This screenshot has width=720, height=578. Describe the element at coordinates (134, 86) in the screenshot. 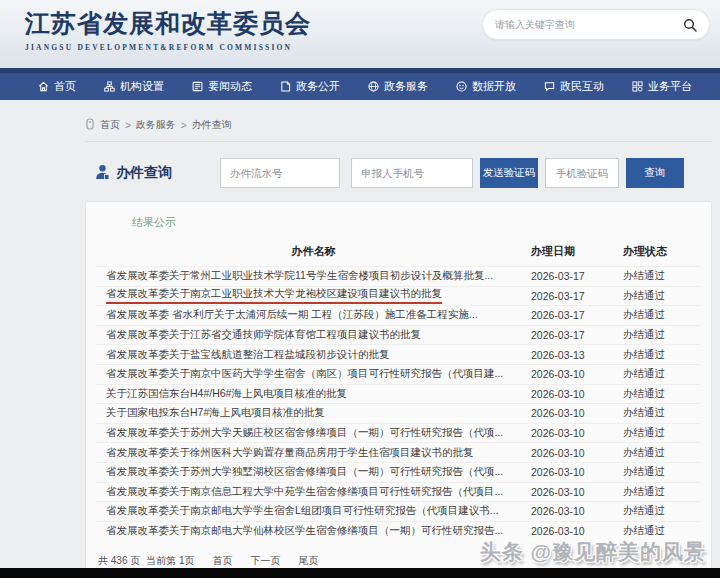

I see `nav-item-org: 机构设置` at that location.